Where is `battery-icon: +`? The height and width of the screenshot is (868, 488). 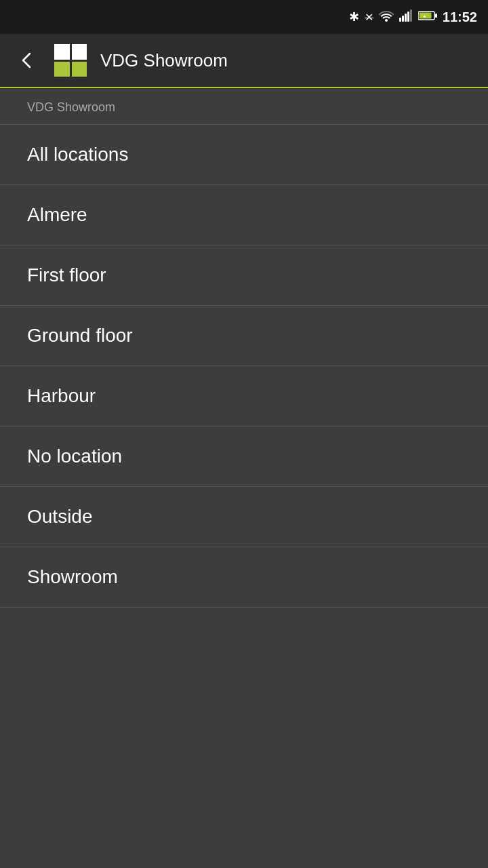
battery-icon: + is located at coordinates (428, 17).